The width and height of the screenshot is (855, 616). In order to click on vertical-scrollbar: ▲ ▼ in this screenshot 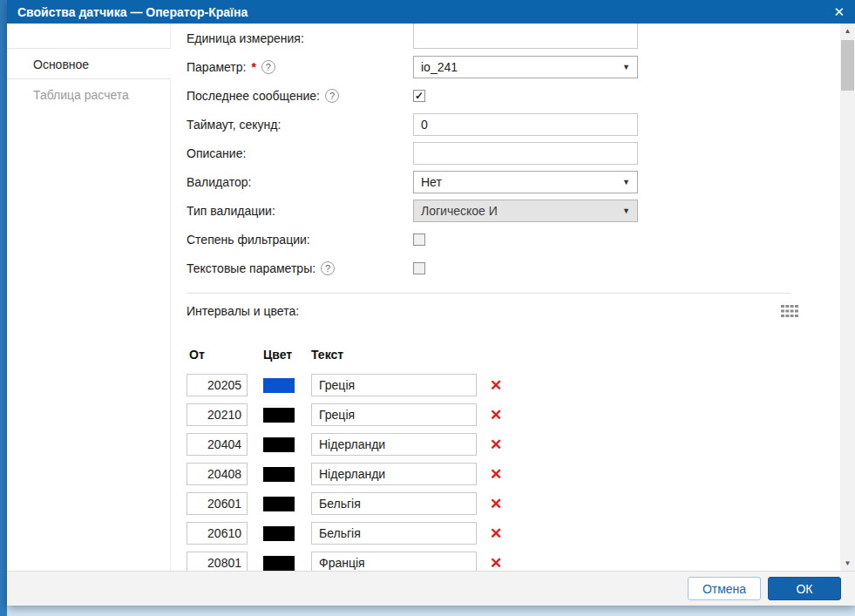, I will do `click(847, 297)`.